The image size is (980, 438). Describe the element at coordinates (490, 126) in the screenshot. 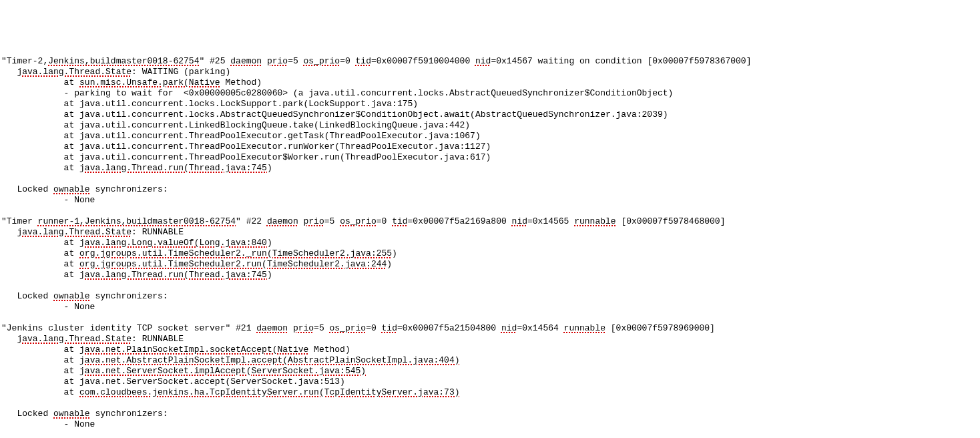

I see `stack-frame: at java.util.concurrent.LinkedBlockingQu…` at that location.